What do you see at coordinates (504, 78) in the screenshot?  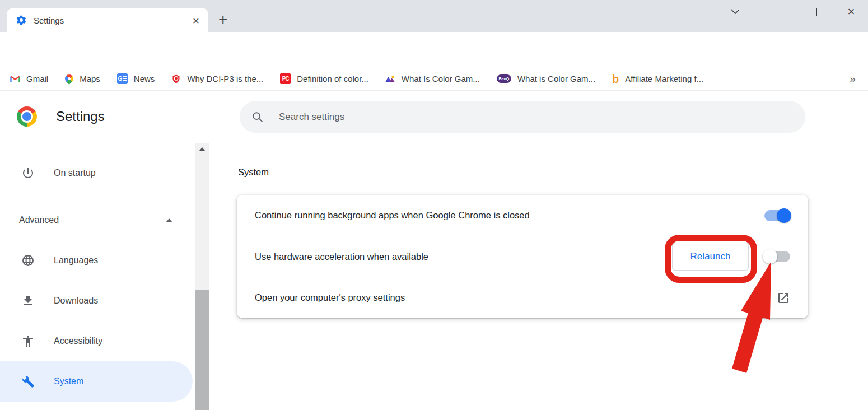 I see `benq-icon: BenQ` at bounding box center [504, 78].